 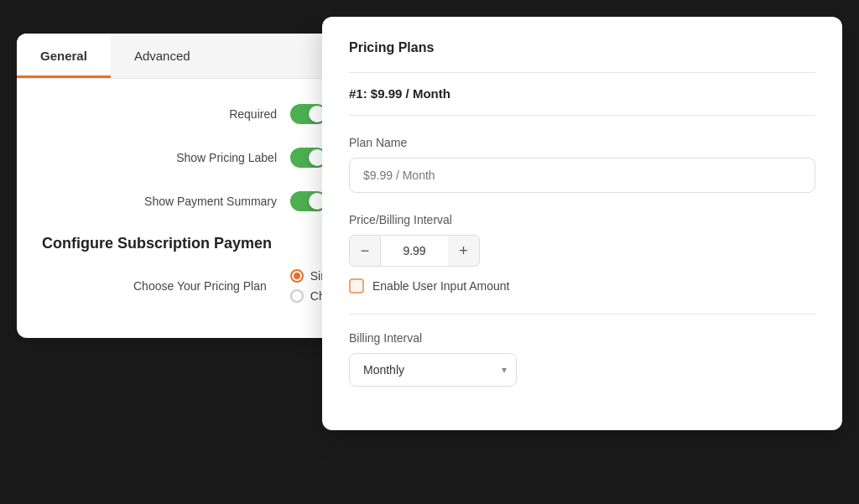 What do you see at coordinates (365, 251) in the screenshot?
I see `decrement-button: −` at bounding box center [365, 251].